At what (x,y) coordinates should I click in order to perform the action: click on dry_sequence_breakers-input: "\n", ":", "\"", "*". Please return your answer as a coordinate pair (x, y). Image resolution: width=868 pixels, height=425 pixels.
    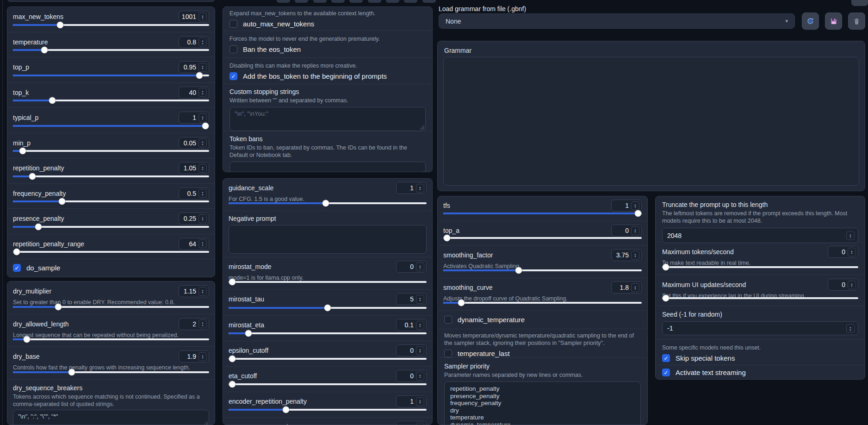
    Looking at the image, I should click on (111, 418).